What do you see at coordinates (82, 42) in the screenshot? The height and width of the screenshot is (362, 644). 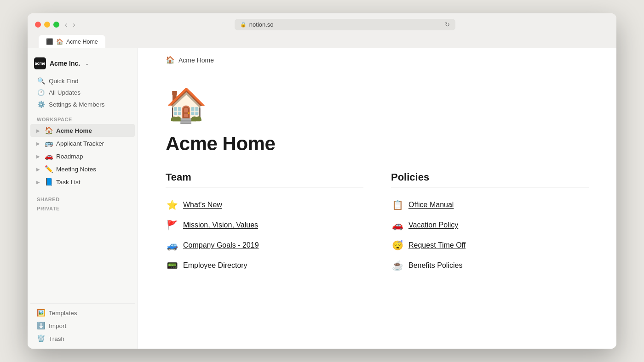 I see `tab-title: Acme Home` at bounding box center [82, 42].